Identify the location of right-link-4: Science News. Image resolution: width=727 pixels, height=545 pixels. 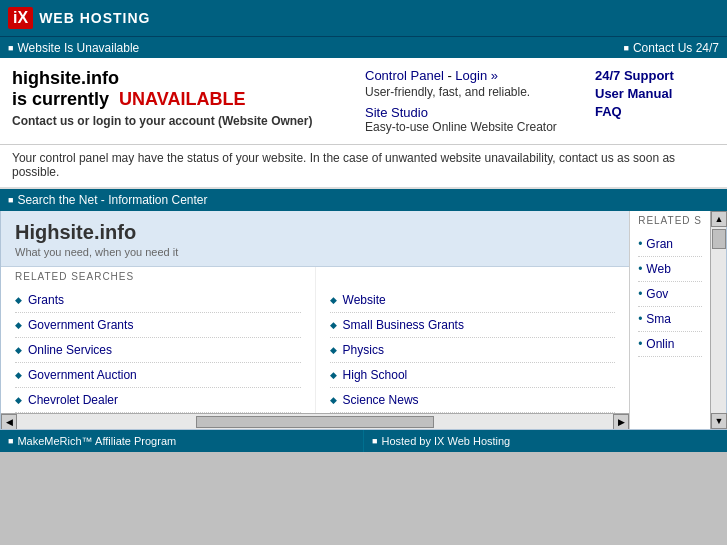
(381, 400).